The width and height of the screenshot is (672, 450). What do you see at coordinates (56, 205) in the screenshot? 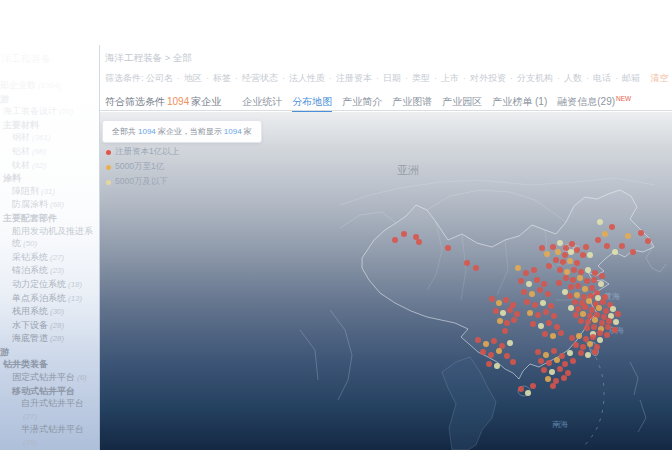
I see `sidebar-item: 防腐涂料(68)` at bounding box center [56, 205].